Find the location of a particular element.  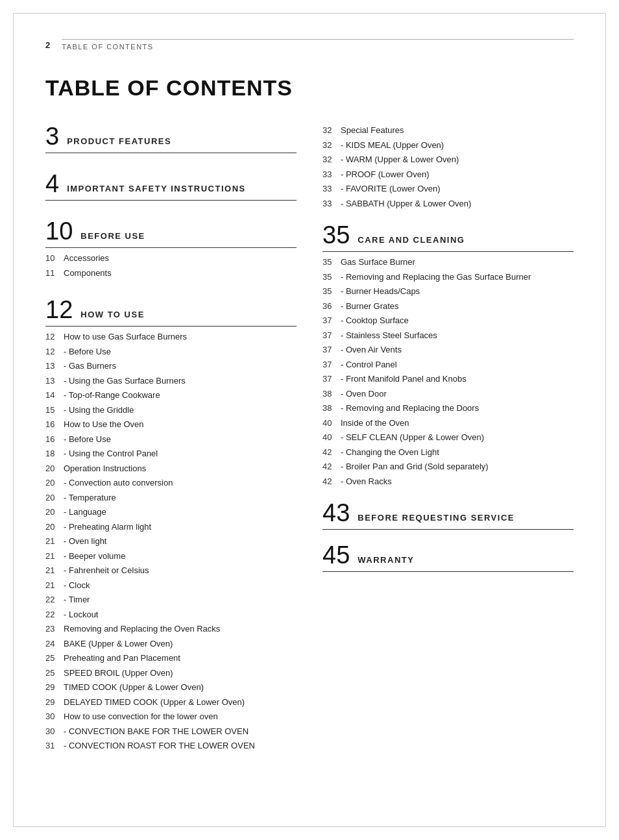

toc-entry: 22 - Lockout is located at coordinates (171, 615).